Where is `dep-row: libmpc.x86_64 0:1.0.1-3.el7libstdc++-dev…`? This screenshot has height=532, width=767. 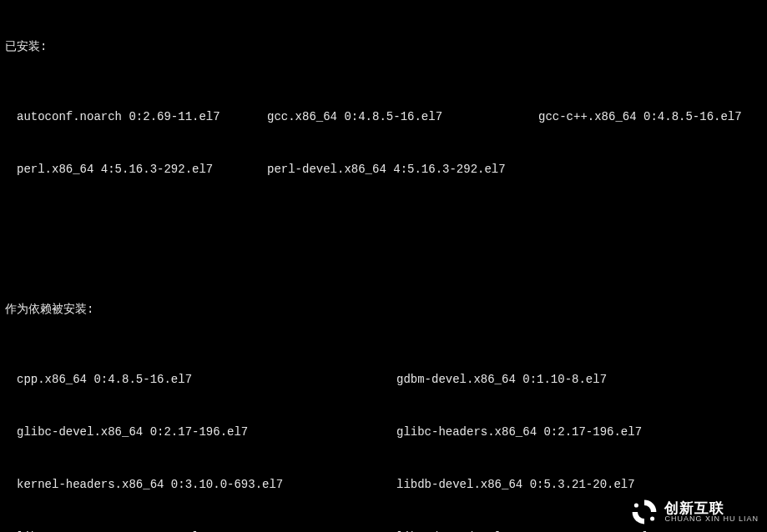 dep-row: libmpc.x86_64 0:1.0.1-3.el7libstdc++-dev… is located at coordinates (384, 530).